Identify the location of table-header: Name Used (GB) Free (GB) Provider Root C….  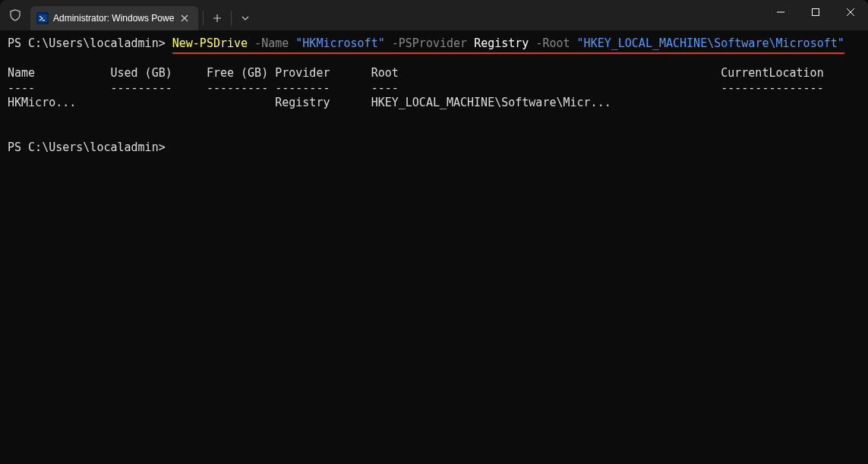
(416, 73).